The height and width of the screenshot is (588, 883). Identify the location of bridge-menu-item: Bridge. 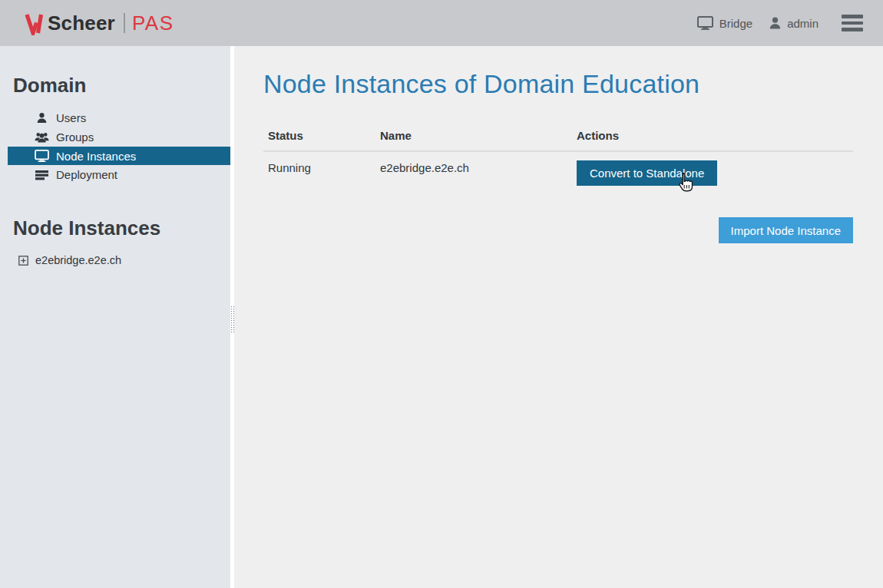
(725, 23).